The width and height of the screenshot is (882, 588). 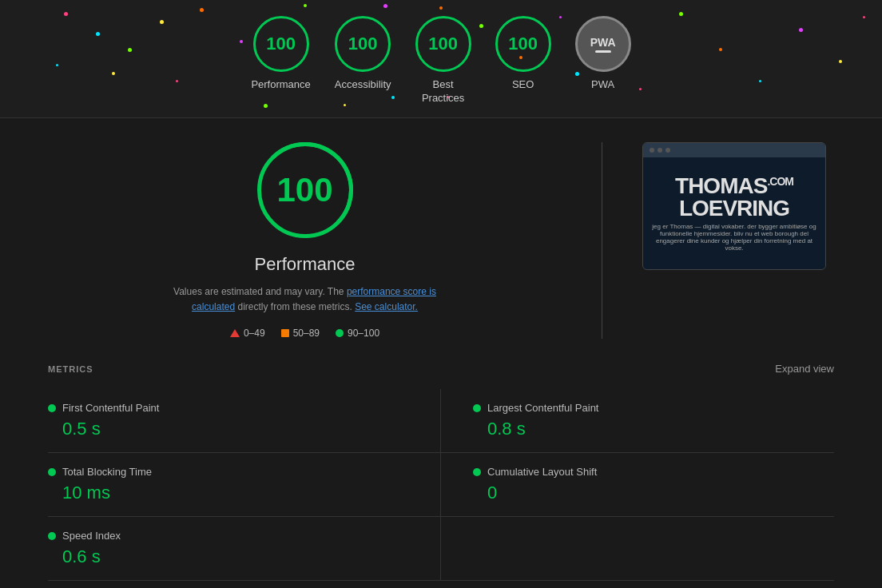 What do you see at coordinates (441, 371) in the screenshot?
I see `metrics-header: METRICS Expand view` at bounding box center [441, 371].